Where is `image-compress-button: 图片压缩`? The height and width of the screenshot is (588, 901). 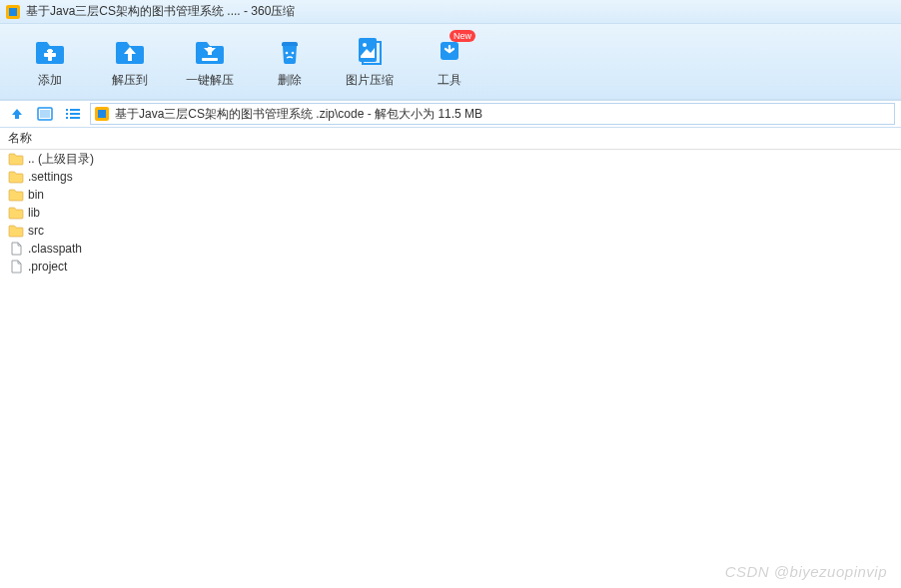
image-compress-button: 图片压缩 is located at coordinates (370, 64).